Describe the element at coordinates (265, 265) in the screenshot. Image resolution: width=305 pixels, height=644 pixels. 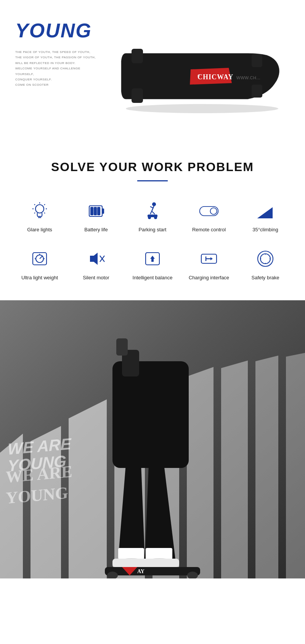
I see `feature-safety-brake: Safety brake` at that location.